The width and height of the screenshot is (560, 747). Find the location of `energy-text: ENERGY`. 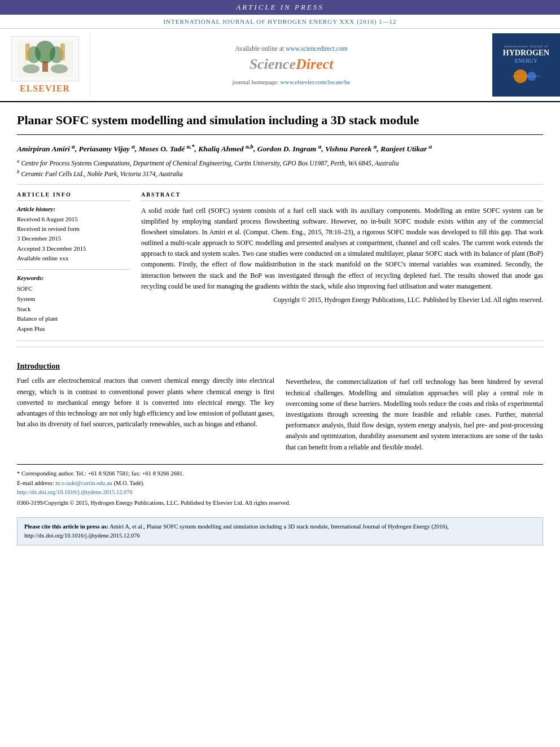

energy-text: ENERGY is located at coordinates (526, 61).